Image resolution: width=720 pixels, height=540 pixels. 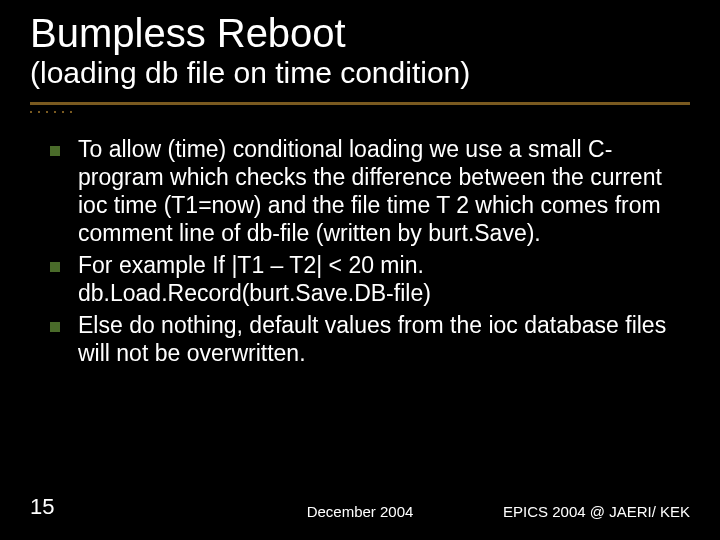 What do you see at coordinates (379, 279) in the screenshot?
I see `bullet-text: For example If |T1 – T2| < 20 min. db.Lo…` at bounding box center [379, 279].